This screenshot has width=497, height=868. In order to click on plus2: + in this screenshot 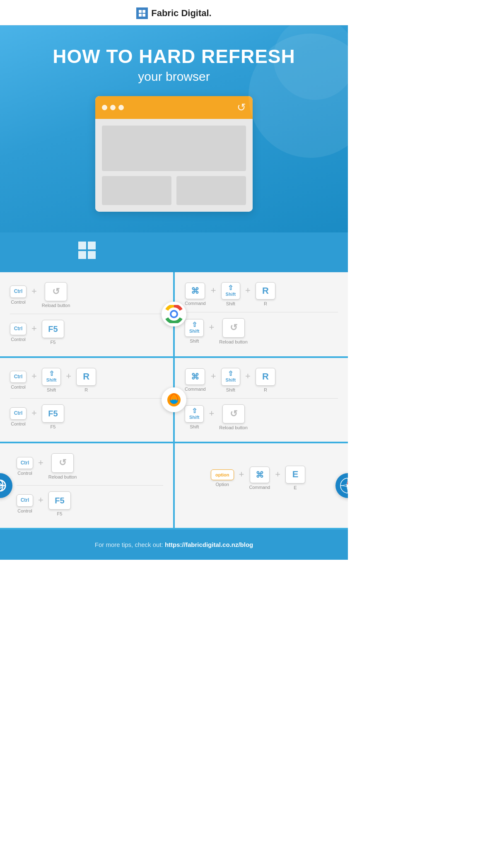, I will do `click(34, 332)`.